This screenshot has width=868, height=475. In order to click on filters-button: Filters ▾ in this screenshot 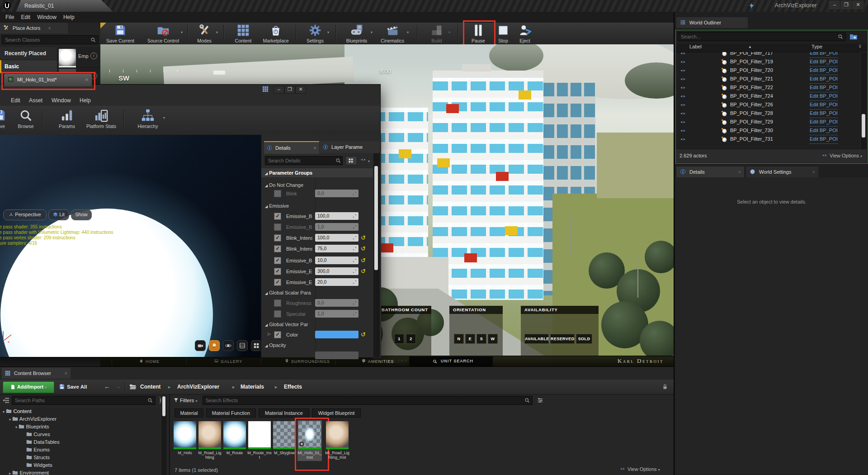, I will do `click(185, 400)`.